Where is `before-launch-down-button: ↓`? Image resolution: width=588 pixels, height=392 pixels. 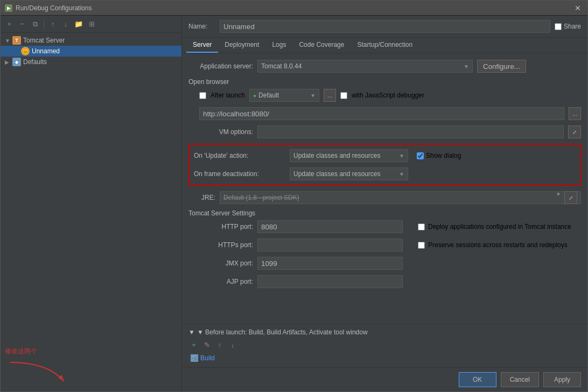 before-launch-down-button: ↓ is located at coordinates (233, 345).